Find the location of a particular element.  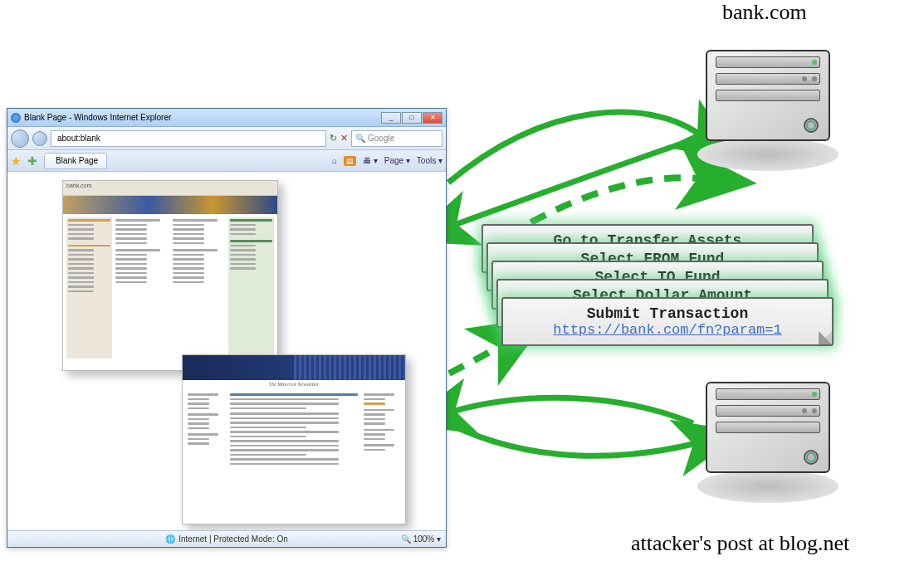

zoom-level: 🔍 100% ▾ is located at coordinates (421, 539).